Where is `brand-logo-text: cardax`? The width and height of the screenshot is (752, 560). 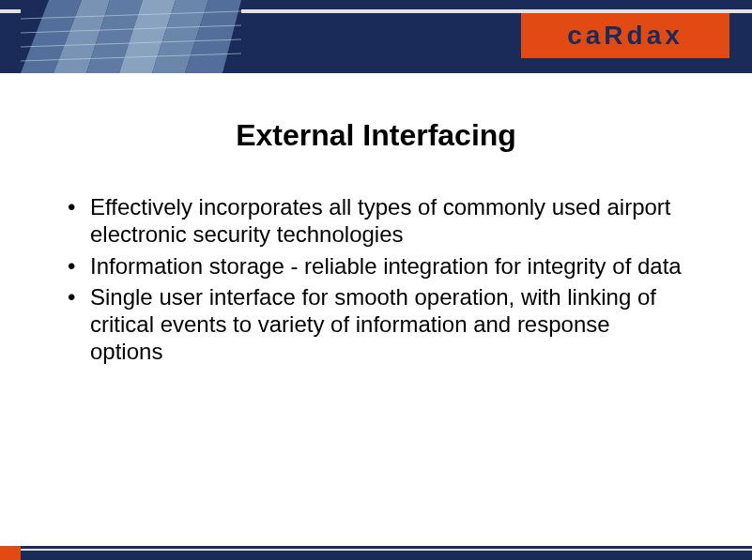 brand-logo-text: cardax is located at coordinates (625, 36).